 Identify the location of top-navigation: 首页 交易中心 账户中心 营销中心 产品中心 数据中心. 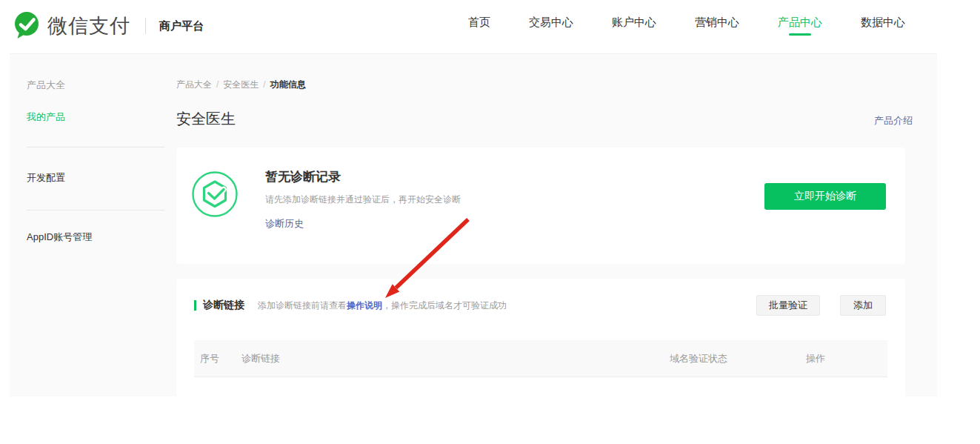
(687, 27).